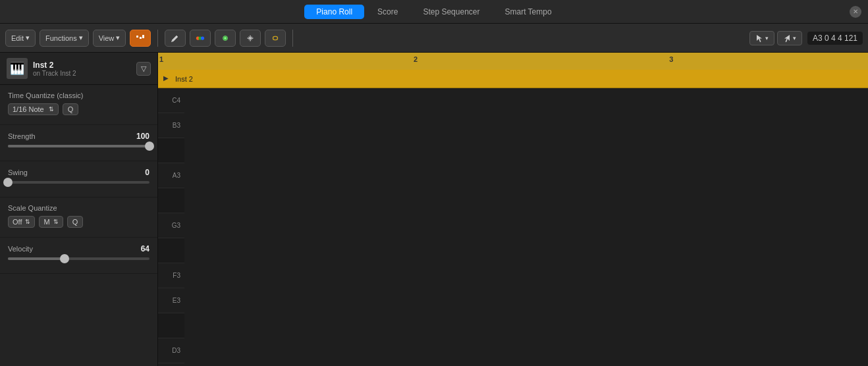  I want to click on time-quantize-section: Time Quantize (classic) 1/16 Note ⇅ Q, so click(79, 105).